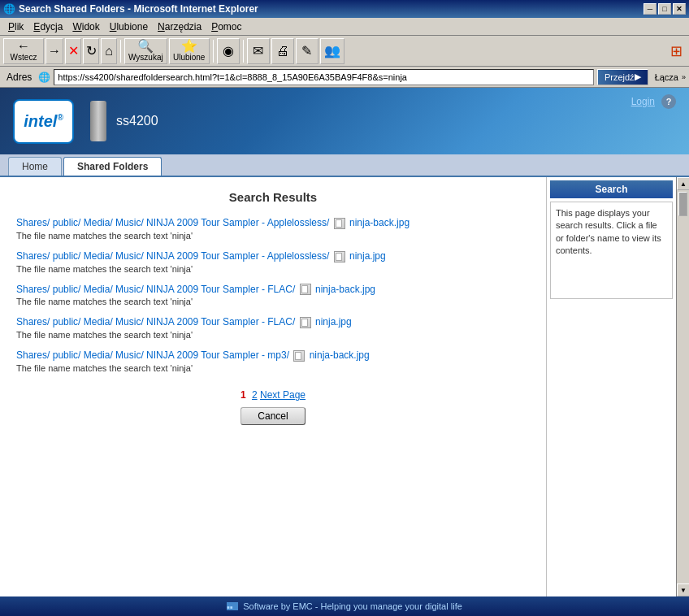 This screenshot has height=616, width=689. What do you see at coordinates (332, 51) in the screenshot?
I see `discuss-button: 👥` at bounding box center [332, 51].